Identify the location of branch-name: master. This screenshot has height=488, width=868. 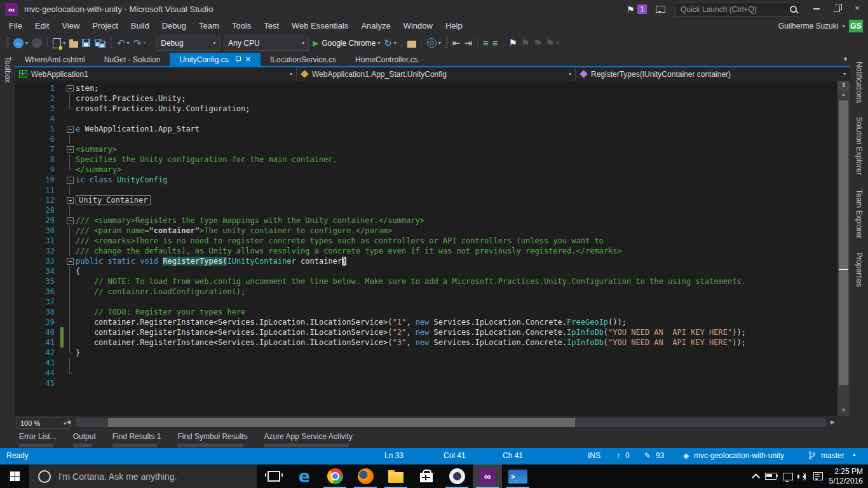
(832, 456).